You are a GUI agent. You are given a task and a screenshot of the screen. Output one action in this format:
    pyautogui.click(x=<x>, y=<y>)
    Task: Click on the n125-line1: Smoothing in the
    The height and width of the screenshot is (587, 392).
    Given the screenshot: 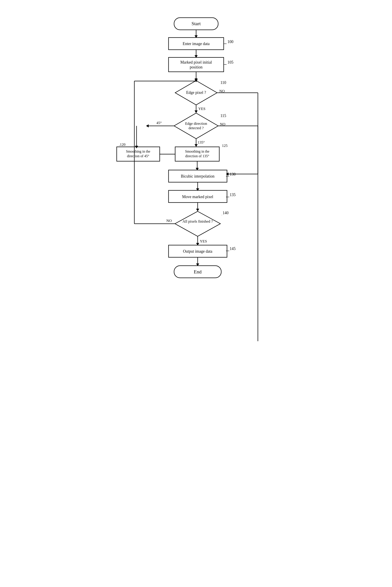 What is the action you would take?
    pyautogui.click(x=197, y=152)
    